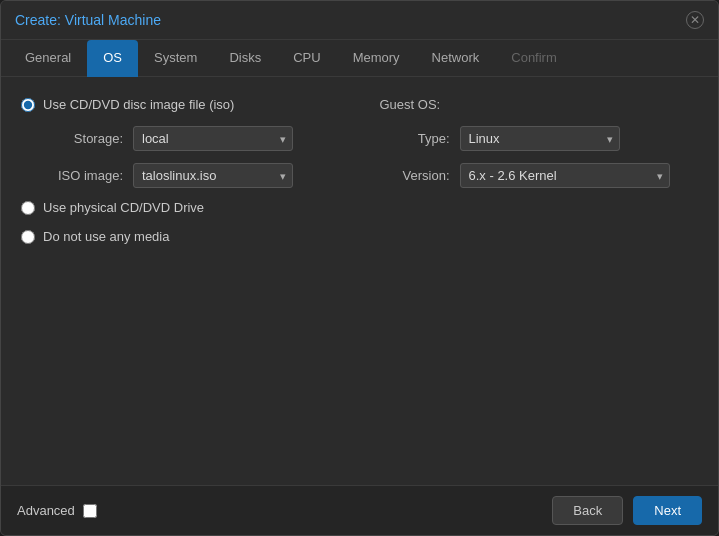 The image size is (719, 536). What do you see at coordinates (124, 208) in the screenshot?
I see `radio-physical-label: Use physical CD/DVD Drive` at bounding box center [124, 208].